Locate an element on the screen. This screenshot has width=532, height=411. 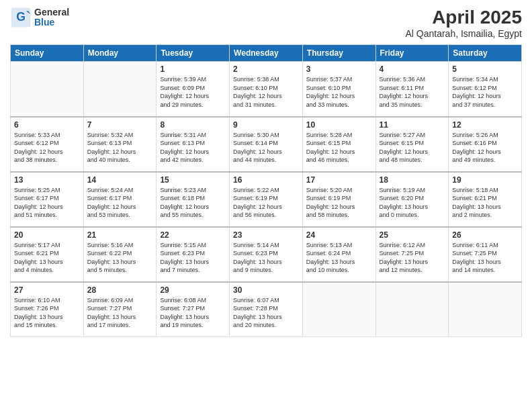
logo-icon: G is located at coordinates (21, 17).